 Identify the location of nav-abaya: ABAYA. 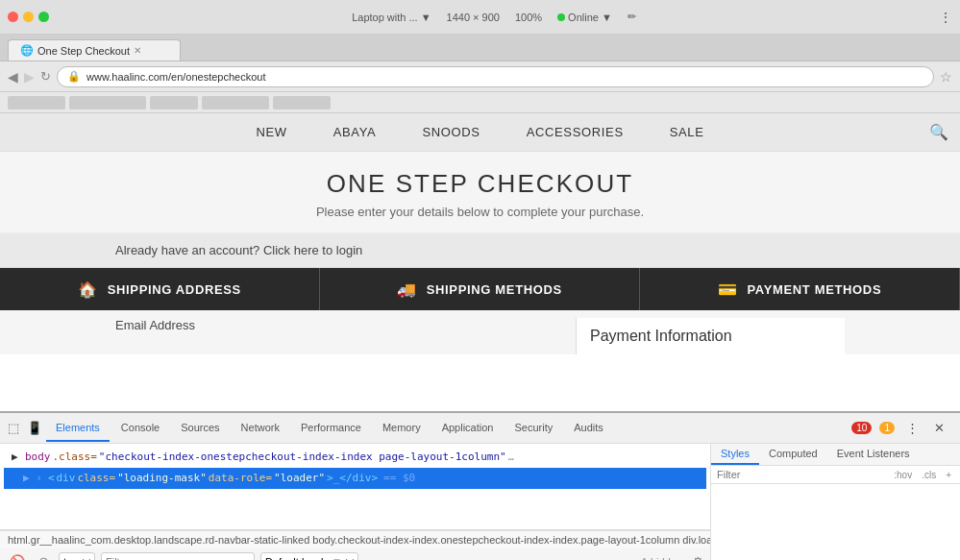
(356, 133).